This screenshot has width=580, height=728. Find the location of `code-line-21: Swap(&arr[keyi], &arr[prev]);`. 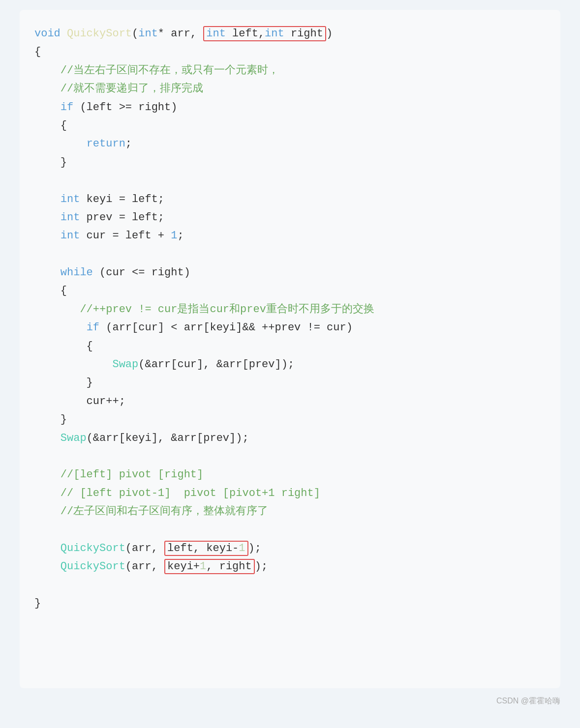

code-line-21: Swap(&arr[keyi], &arr[prev]); is located at coordinates (287, 438).